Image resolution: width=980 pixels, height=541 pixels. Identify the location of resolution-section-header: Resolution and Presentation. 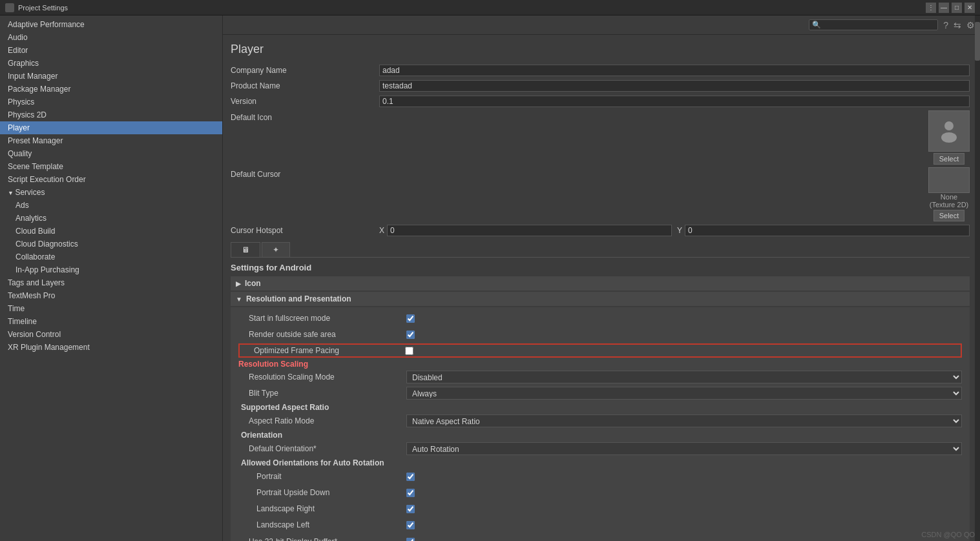
(600, 299).